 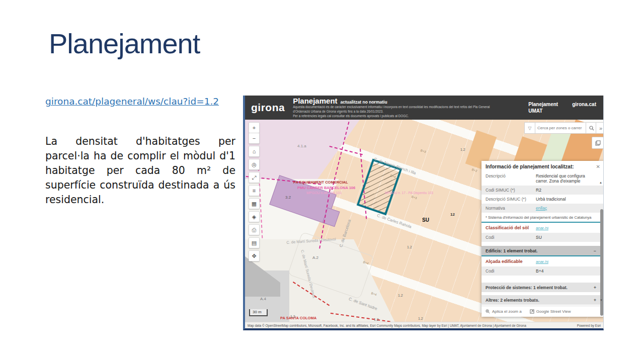 What do you see at coordinates (254, 191) in the screenshot?
I see `legend-button: ≡` at bounding box center [254, 191].